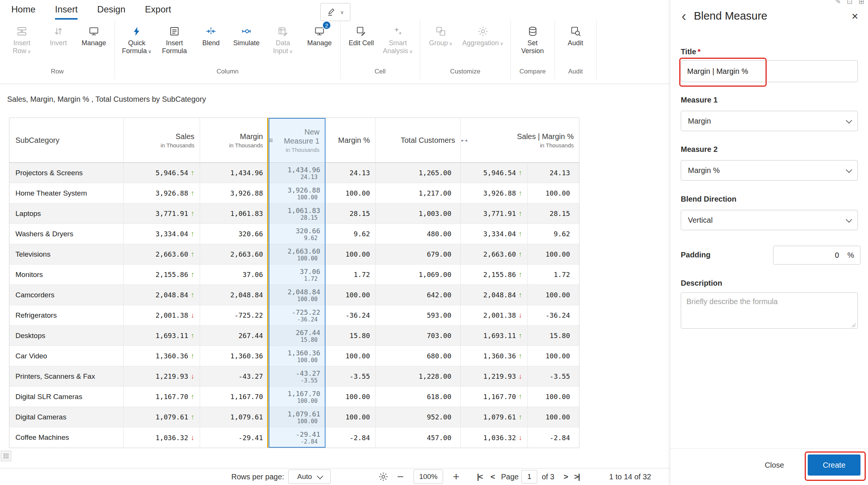 This screenshot has width=868, height=485. Describe the element at coordinates (494, 376) in the screenshot. I see `blend-sales-cell: 1,219.93↓` at that location.